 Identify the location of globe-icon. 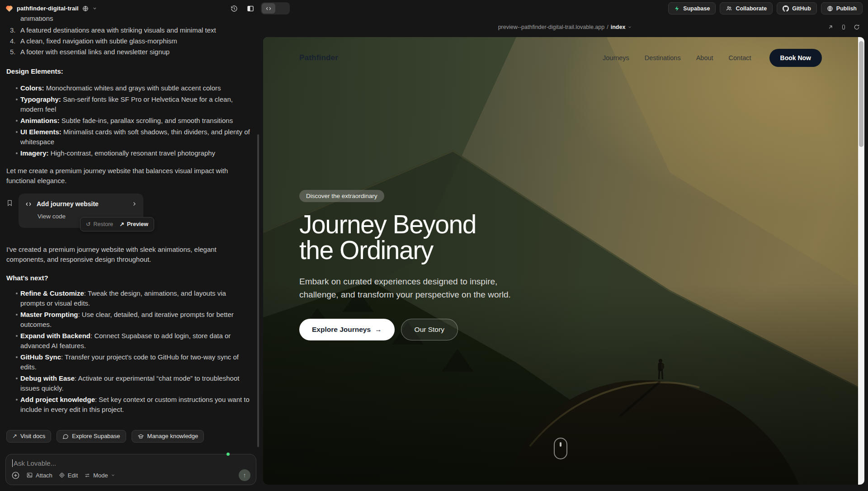
(85, 9).